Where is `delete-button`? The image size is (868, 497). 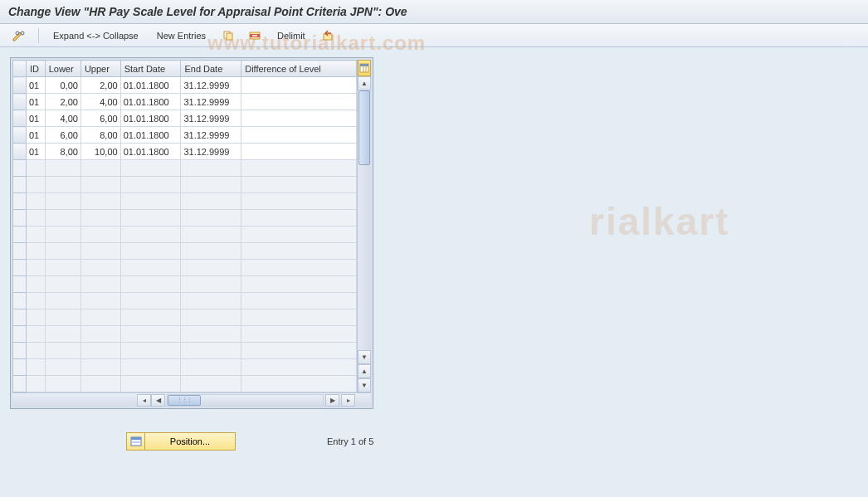
delete-button is located at coordinates (255, 36).